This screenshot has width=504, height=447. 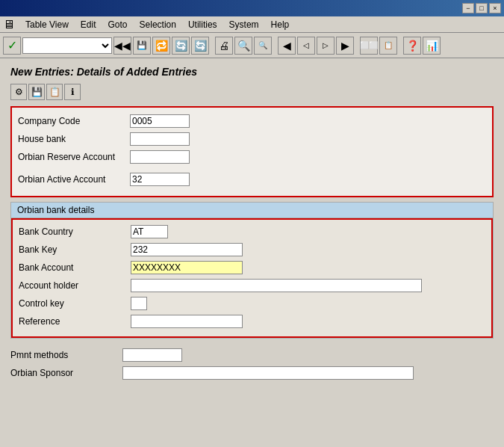 I want to click on orbian-sponsor-row: Orbian Sponsor, so click(x=252, y=373).